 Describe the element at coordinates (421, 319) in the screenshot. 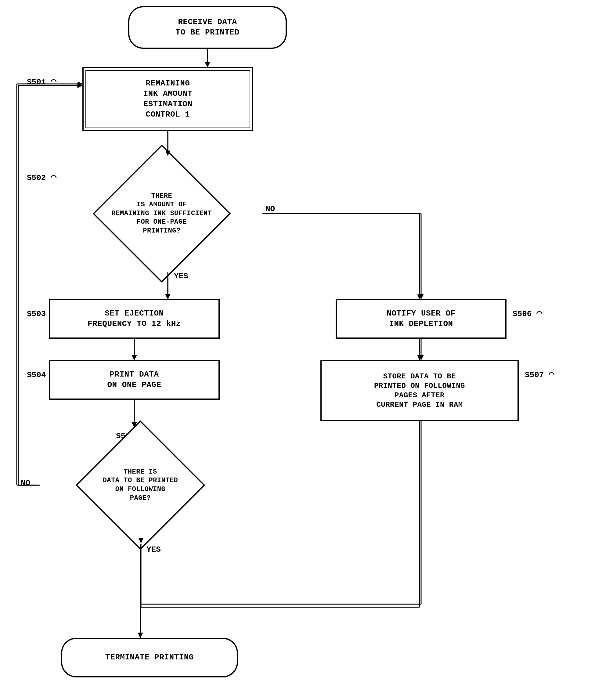

I see `s506-node: NOTIFY USER OF INK DEPLETION` at that location.